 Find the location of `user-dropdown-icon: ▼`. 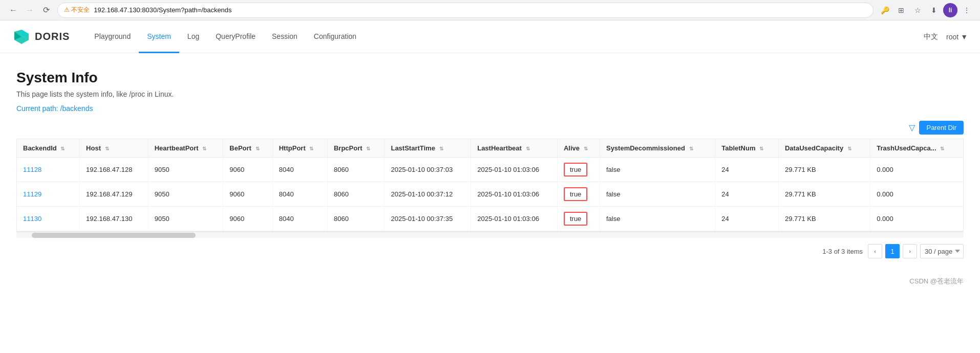

user-dropdown-icon: ▼ is located at coordinates (964, 37).